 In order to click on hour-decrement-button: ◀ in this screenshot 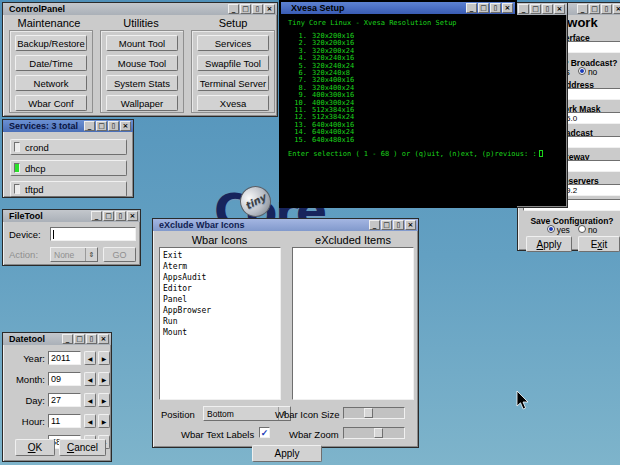, I will do `click(90, 421)`.